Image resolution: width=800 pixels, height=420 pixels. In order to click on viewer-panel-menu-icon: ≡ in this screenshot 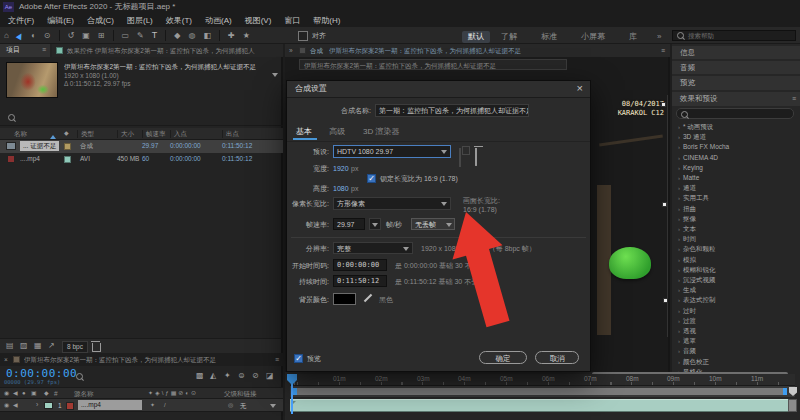, I will do `click(663, 50)`.